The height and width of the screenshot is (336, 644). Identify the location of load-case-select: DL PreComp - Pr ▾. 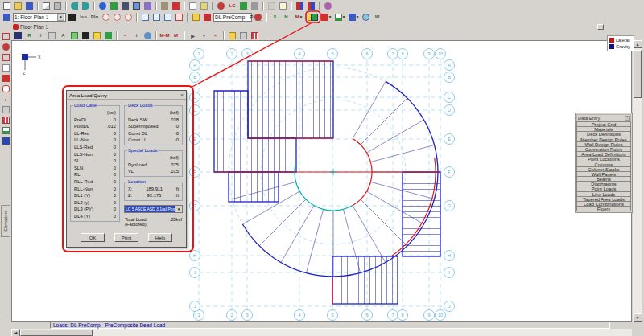
(233, 18).